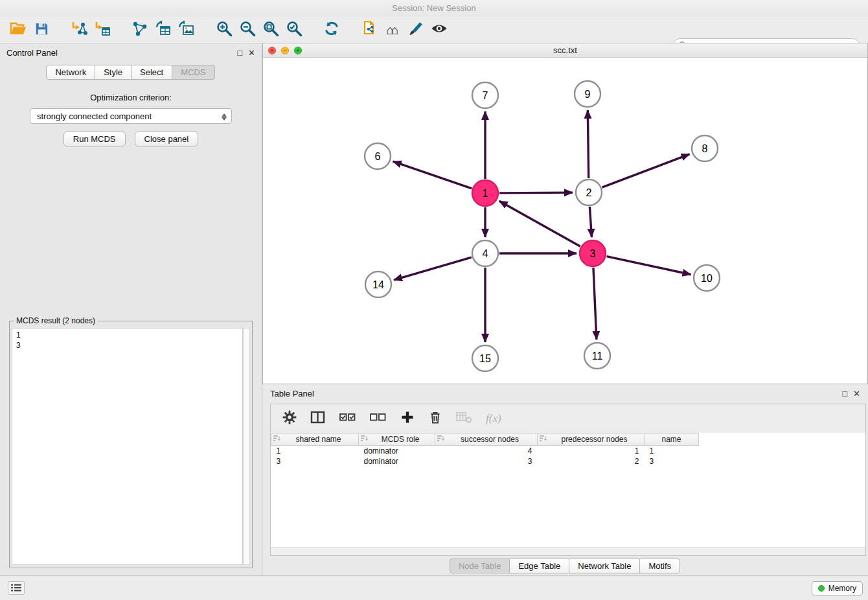 The height and width of the screenshot is (600, 868). Describe the element at coordinates (187, 30) in the screenshot. I see `network-image-icon` at that location.